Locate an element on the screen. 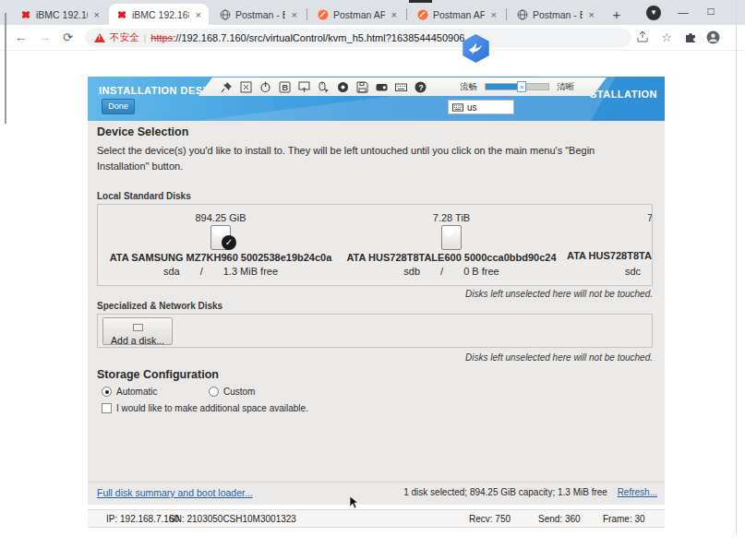 The image size is (745, 560). security-warning-label: 不安全 is located at coordinates (125, 38).